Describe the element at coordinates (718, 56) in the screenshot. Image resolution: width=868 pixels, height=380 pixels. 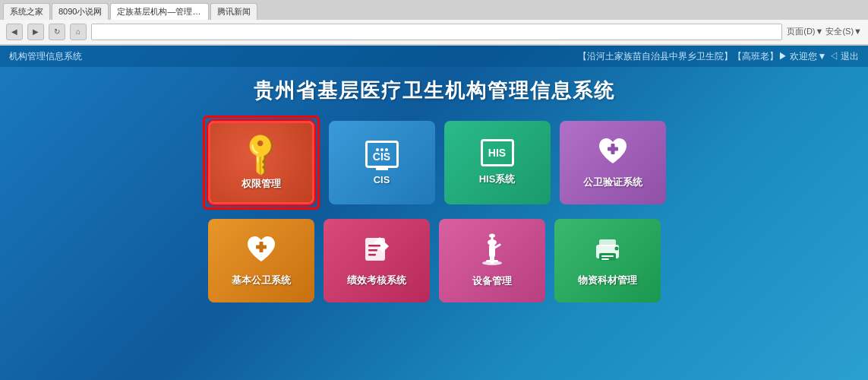
I see `app-user-info: 【沿河土家族苗自治县中界乡卫生院】【高班老】▶ 欢迎您▼ ◁ 退出` at that location.